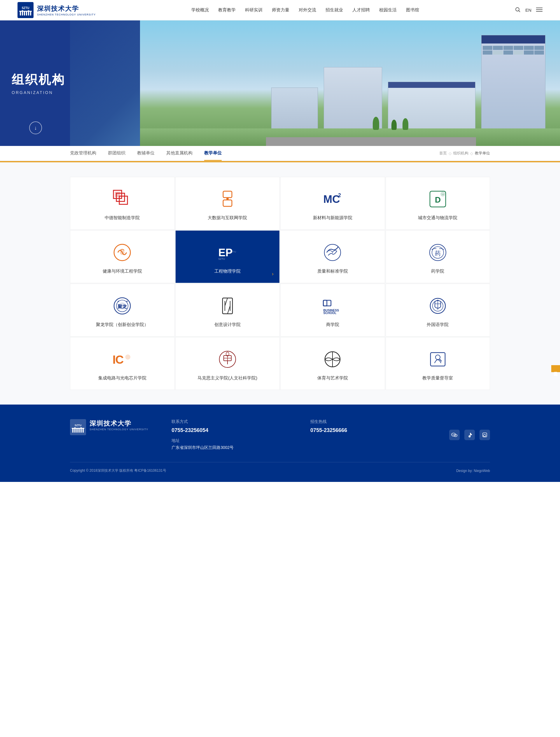  Describe the element at coordinates (122, 203) in the screenshot. I see `college-card-zhongde: 中德智能制造学院` at that location.